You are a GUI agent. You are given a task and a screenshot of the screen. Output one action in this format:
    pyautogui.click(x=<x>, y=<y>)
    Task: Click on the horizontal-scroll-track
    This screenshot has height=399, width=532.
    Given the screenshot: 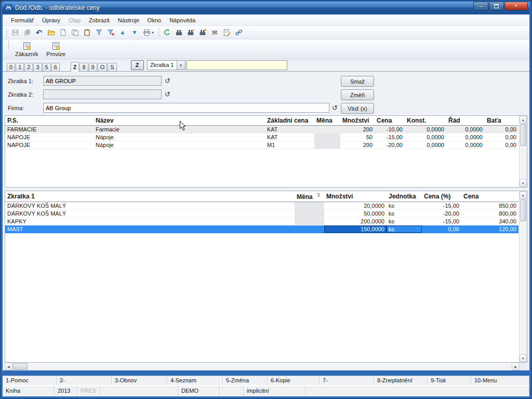 What is the action you would take?
    pyautogui.click(x=270, y=367)
    